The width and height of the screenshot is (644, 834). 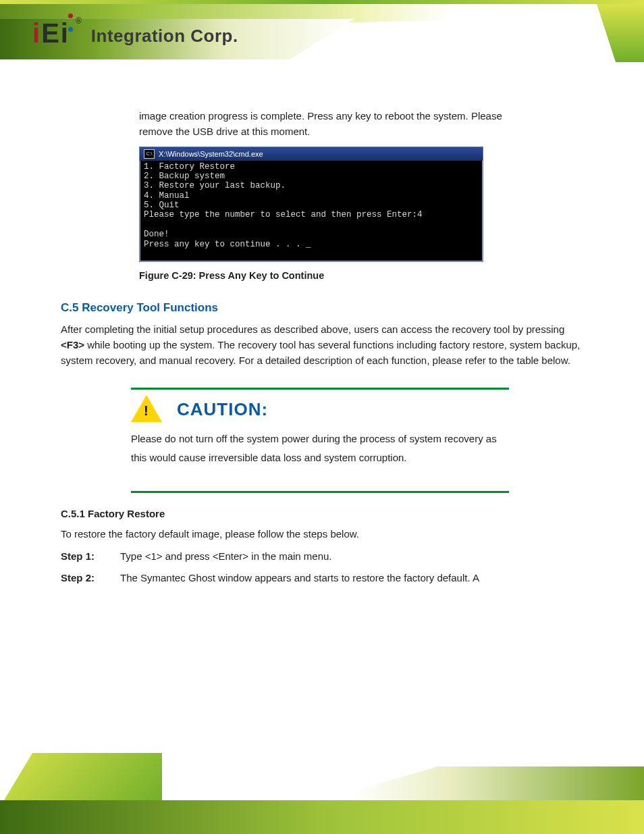 What do you see at coordinates (321, 578) in the screenshot?
I see `step-item: Step 2: The Symantec Ghost window appear…` at bounding box center [321, 578].